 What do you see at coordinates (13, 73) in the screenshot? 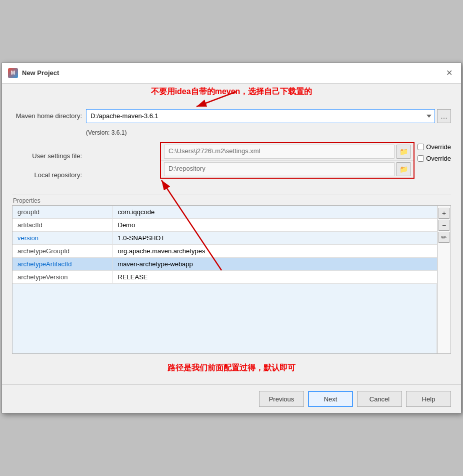
I see `app-icon: M` at bounding box center [13, 73].